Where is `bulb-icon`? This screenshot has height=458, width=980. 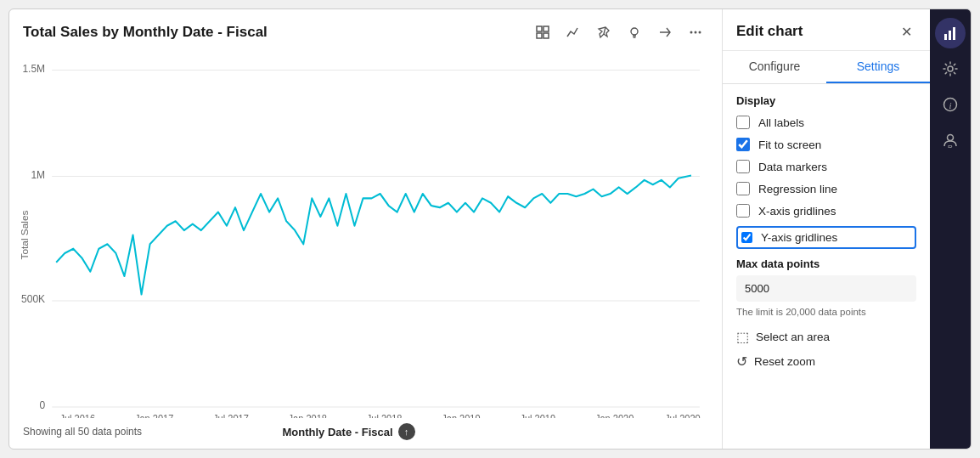 bulb-icon is located at coordinates (634, 32).